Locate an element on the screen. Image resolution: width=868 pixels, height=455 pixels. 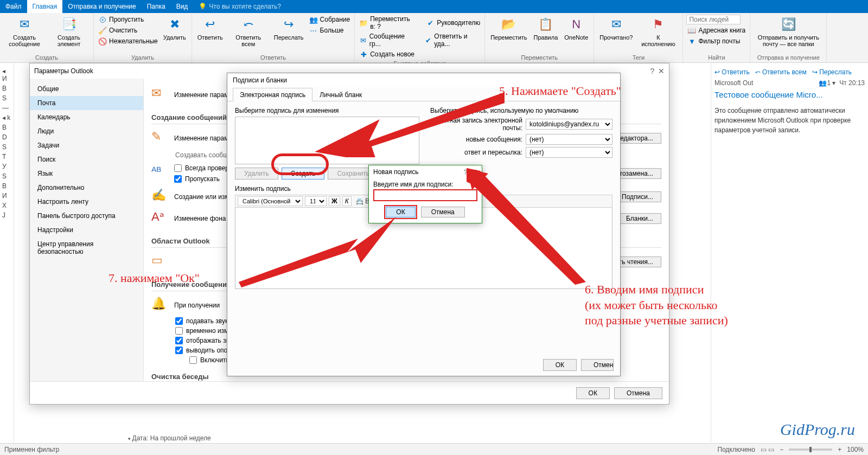
sig-delete-button: Удалить is located at coordinates (257, 174).